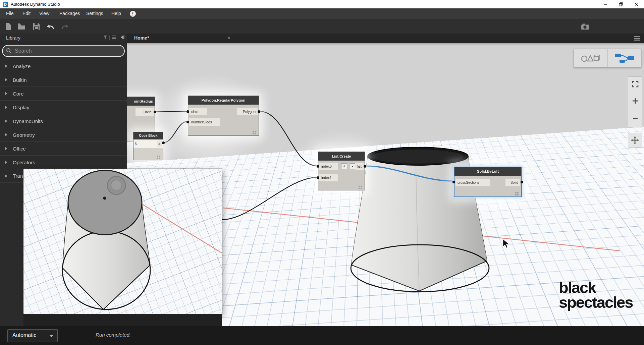 The image size is (644, 345). What do you see at coordinates (591, 58) in the screenshot?
I see `geometry-view-icon` at bounding box center [591, 58].